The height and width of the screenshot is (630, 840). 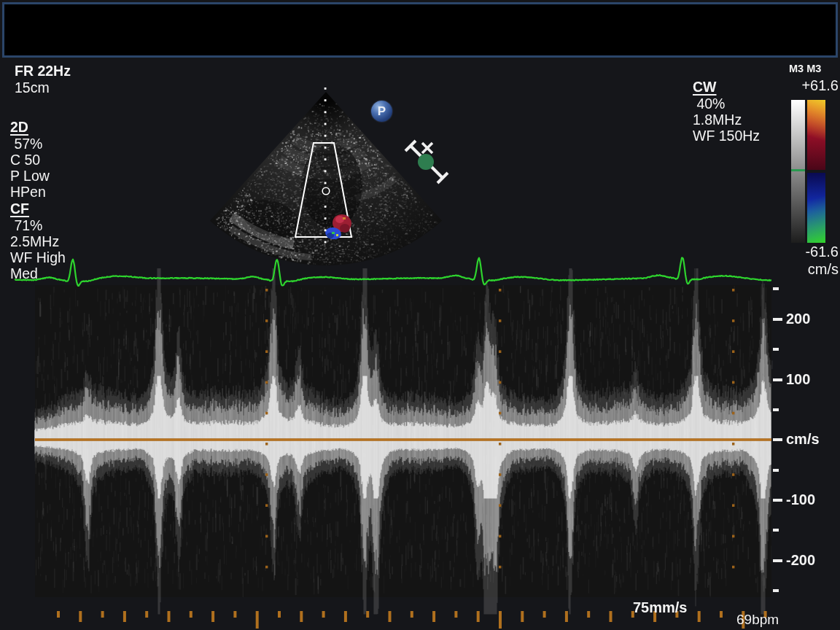 I want to click on cw-mode-wall-filter: WF 150Hz, so click(x=726, y=136).